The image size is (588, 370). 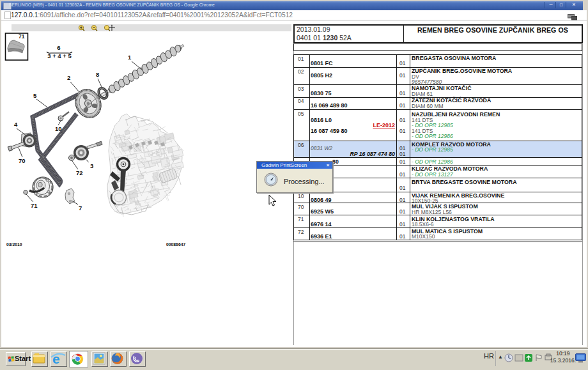 What do you see at coordinates (59, 129) in the screenshot?
I see `svg-text: 10` at bounding box center [59, 129].